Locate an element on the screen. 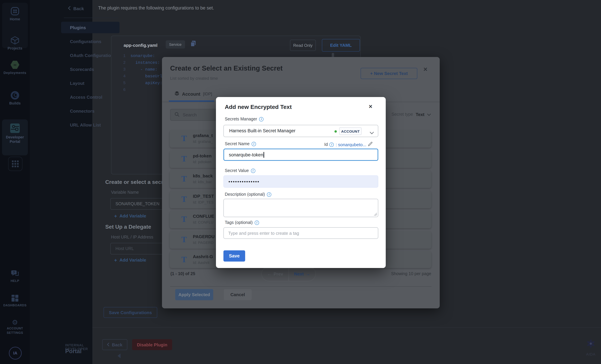 This screenshot has width=601, height=364. pagination-showing: Showing 10 per page is located at coordinates (411, 274).